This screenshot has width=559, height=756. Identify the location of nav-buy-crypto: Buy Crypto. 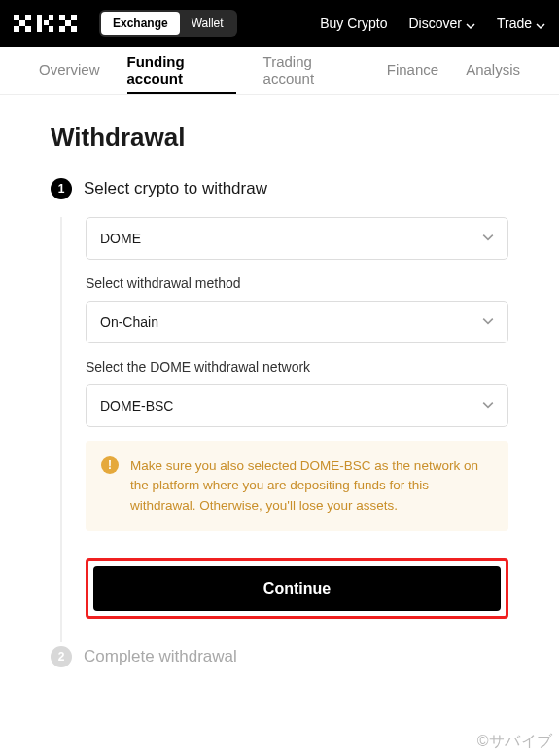
(354, 23).